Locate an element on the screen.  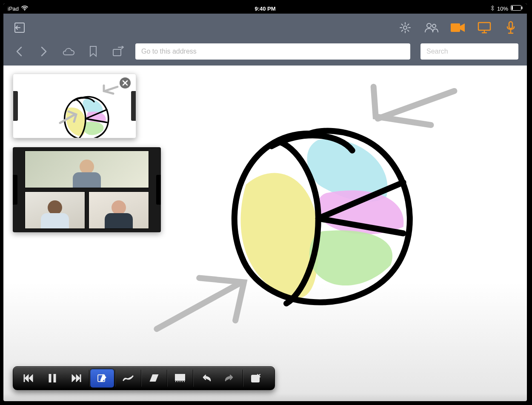
cloud-icon is located at coordinates (69, 51).